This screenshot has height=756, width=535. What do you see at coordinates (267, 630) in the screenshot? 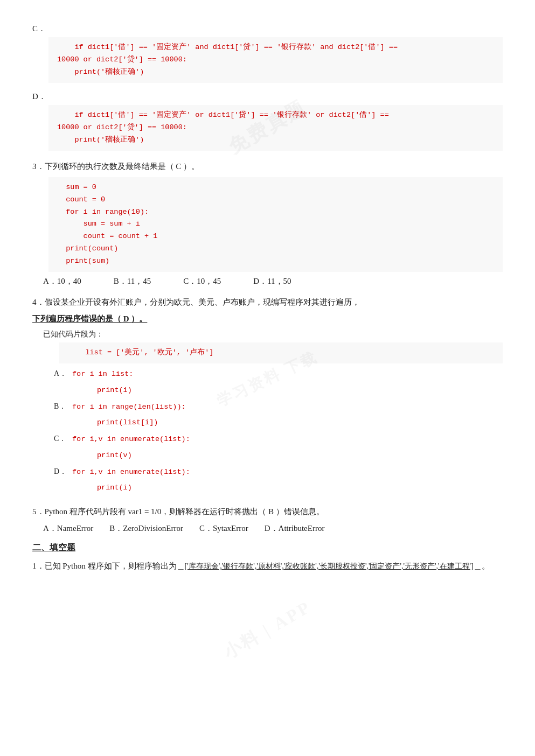
I see `watermark-line-3: 小料 | APP` at bounding box center [267, 630].